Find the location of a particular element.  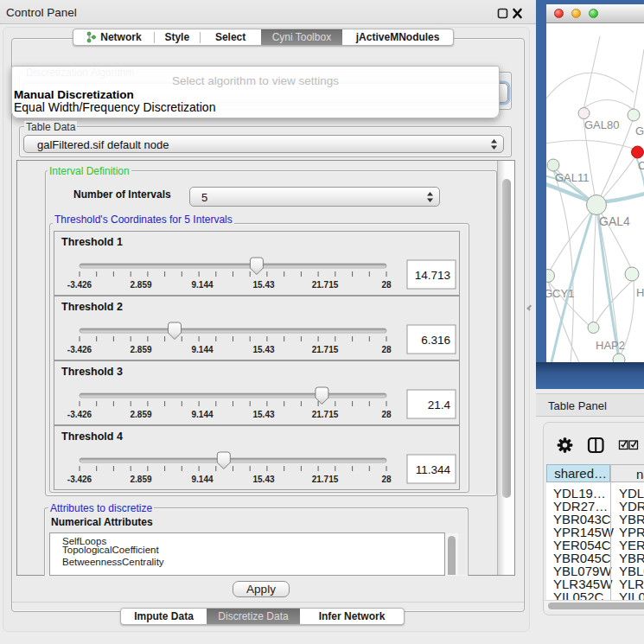

svg-text: Threshold 1 is located at coordinates (92, 242).